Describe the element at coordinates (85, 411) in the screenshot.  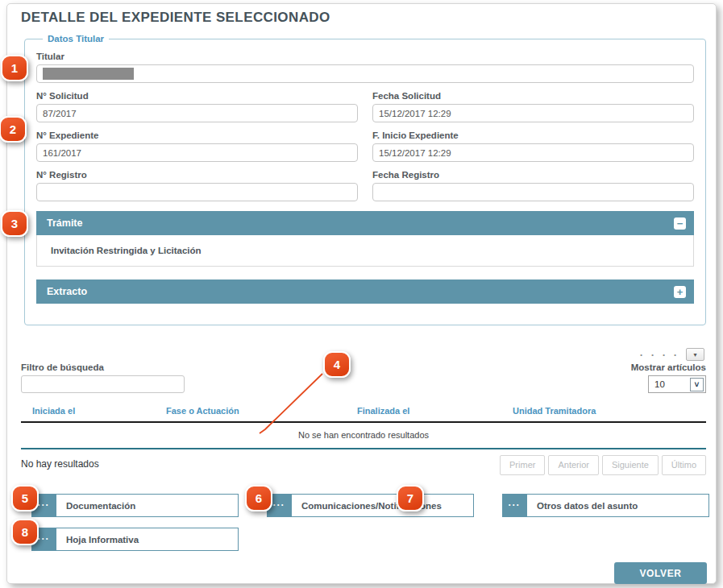
I see `column-header-iniciada: Iniciada el` at that location.